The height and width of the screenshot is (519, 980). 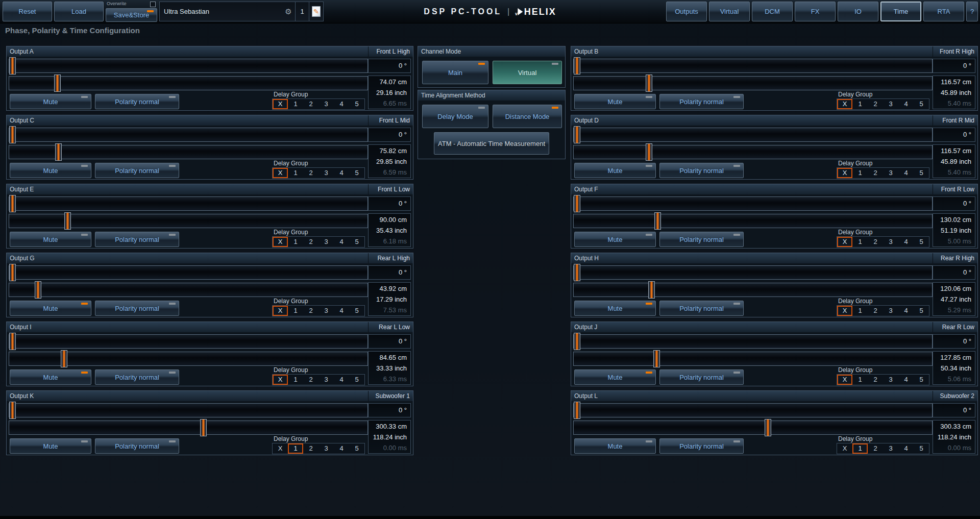 What do you see at coordinates (972, 11) in the screenshot?
I see `tab-help: ?` at bounding box center [972, 11].